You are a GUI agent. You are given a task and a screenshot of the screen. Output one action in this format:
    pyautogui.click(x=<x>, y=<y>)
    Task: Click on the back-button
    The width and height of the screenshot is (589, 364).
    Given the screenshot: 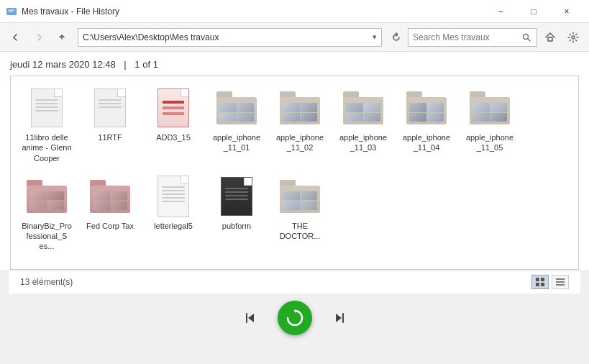 What is the action you would take?
    pyautogui.click(x=16, y=37)
    